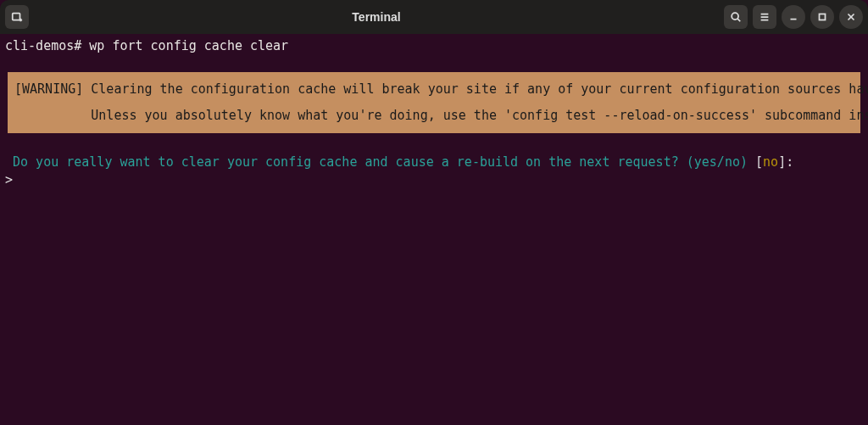  Describe the element at coordinates (851, 17) in the screenshot. I see `close-icon` at that location.